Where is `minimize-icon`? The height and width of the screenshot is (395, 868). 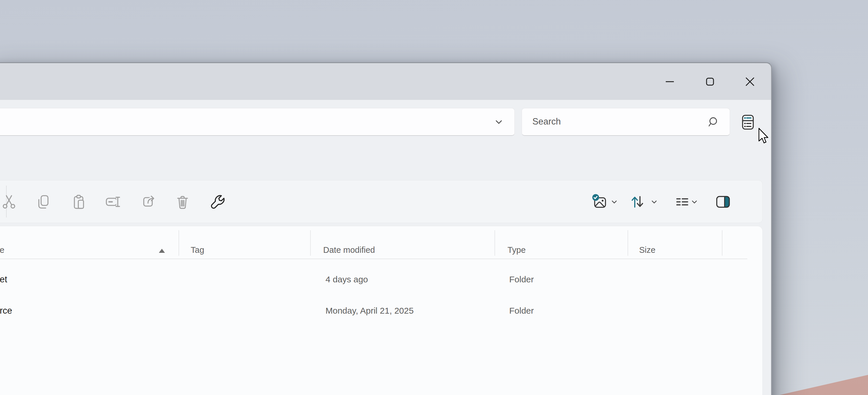
minimize-icon is located at coordinates (670, 82).